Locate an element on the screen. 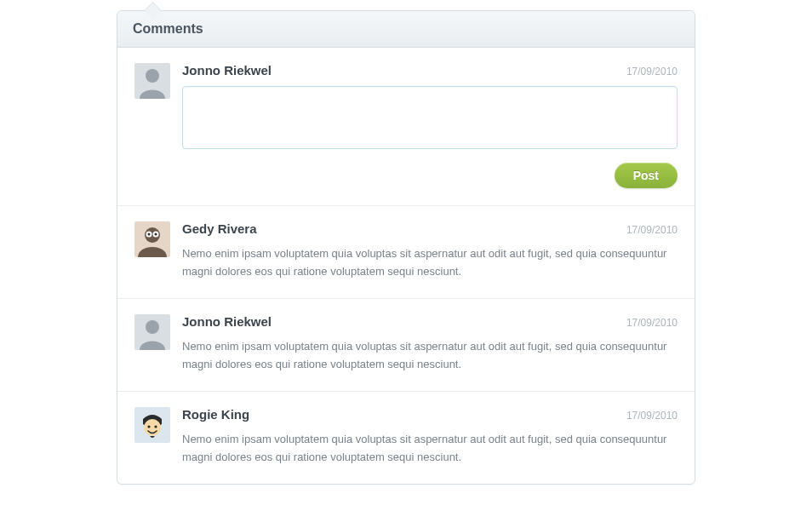 This screenshot has height=511, width=812. comment-item: Jonno Riekwel 17/09/2010 Nemo enim ipsam… is located at coordinates (406, 346).